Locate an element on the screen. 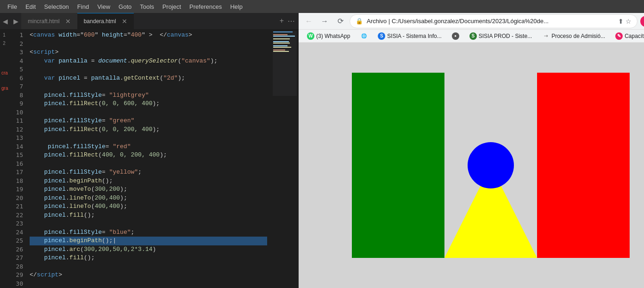 The image size is (644, 288). profile-icon: I is located at coordinates (642, 21).